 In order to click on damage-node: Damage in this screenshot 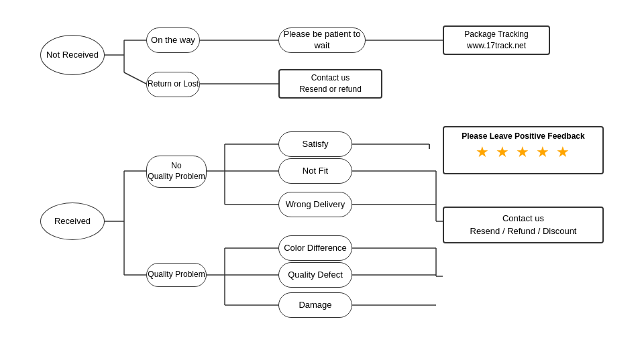, I will do `click(315, 305)`.